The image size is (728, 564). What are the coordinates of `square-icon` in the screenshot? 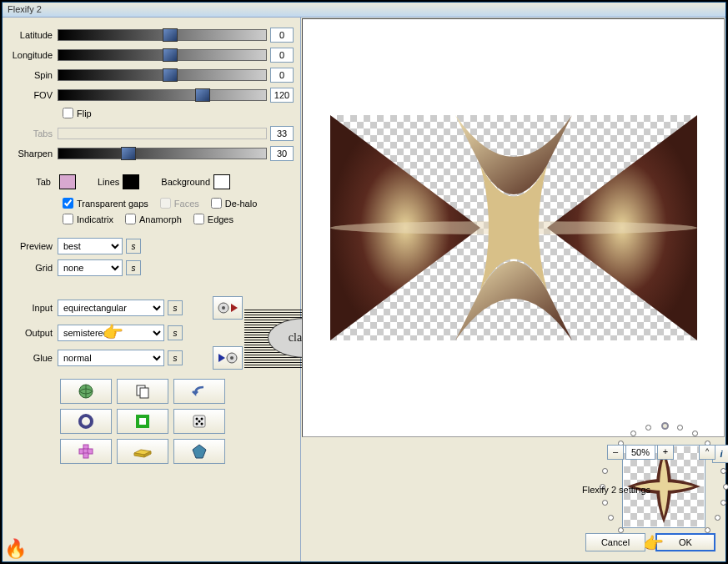 It's located at (143, 421).